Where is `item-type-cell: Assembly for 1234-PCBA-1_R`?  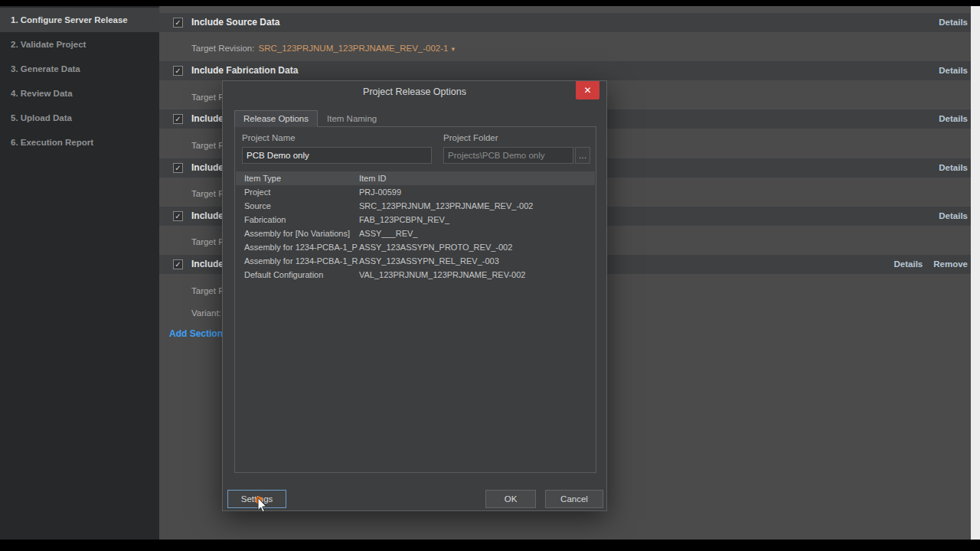 item-type-cell: Assembly for 1234-PCBA-1_R is located at coordinates (302, 261).